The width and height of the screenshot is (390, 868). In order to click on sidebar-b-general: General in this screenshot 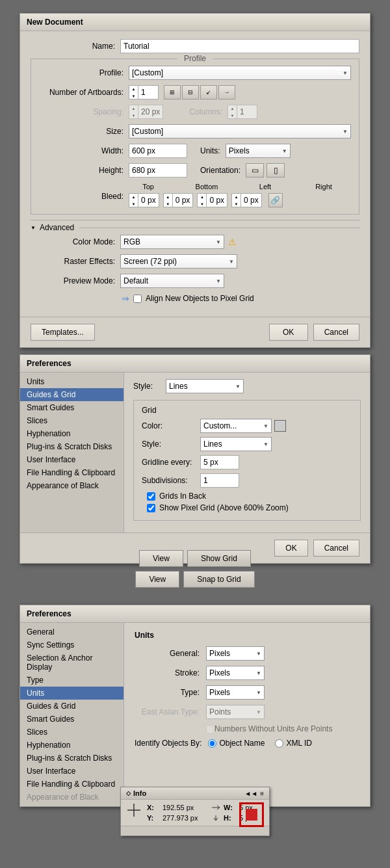, I will do `click(72, 632)`.